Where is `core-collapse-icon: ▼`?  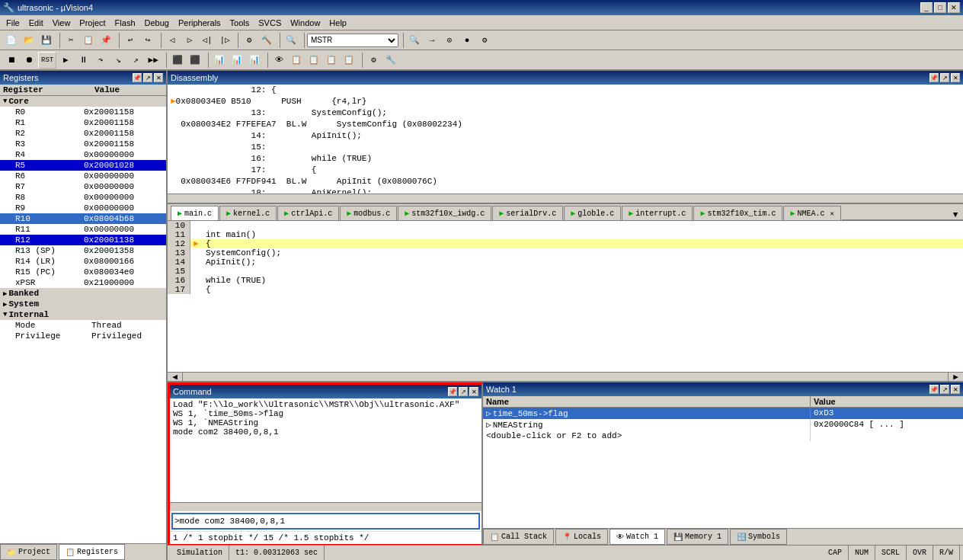
core-collapse-icon: ▼ is located at coordinates (5, 101).